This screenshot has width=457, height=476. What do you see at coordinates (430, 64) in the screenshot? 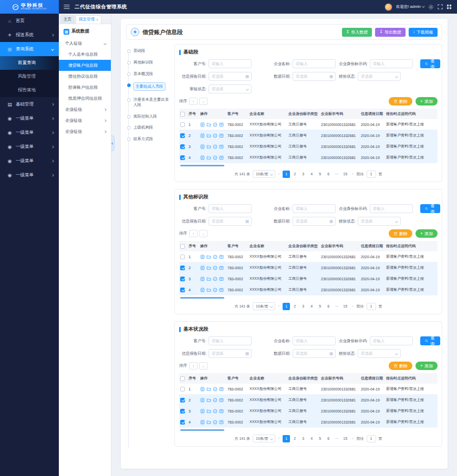
I see `query-button: 查询` at bounding box center [430, 64].